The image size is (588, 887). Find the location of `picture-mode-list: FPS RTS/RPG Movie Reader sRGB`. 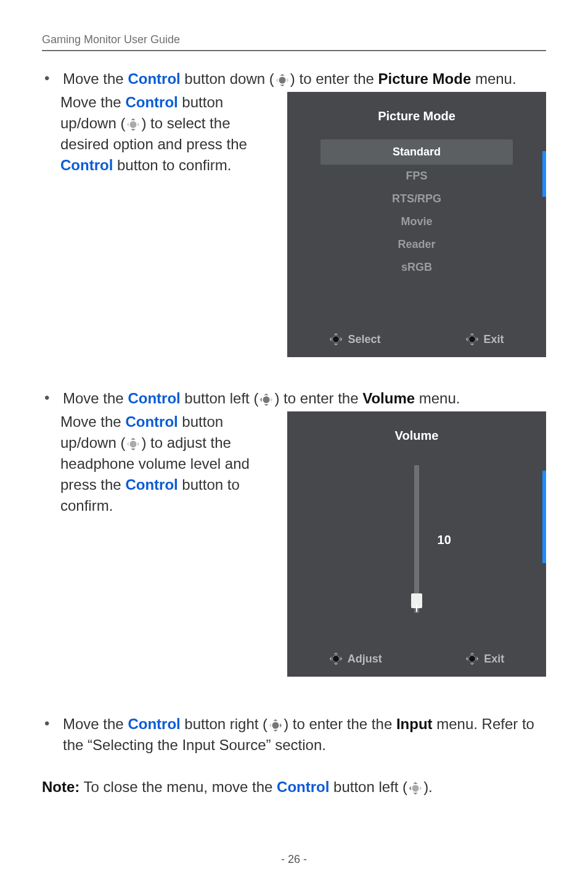

picture-mode-list: FPS RTS/RPG Movie Reader sRGB is located at coordinates (417, 222).